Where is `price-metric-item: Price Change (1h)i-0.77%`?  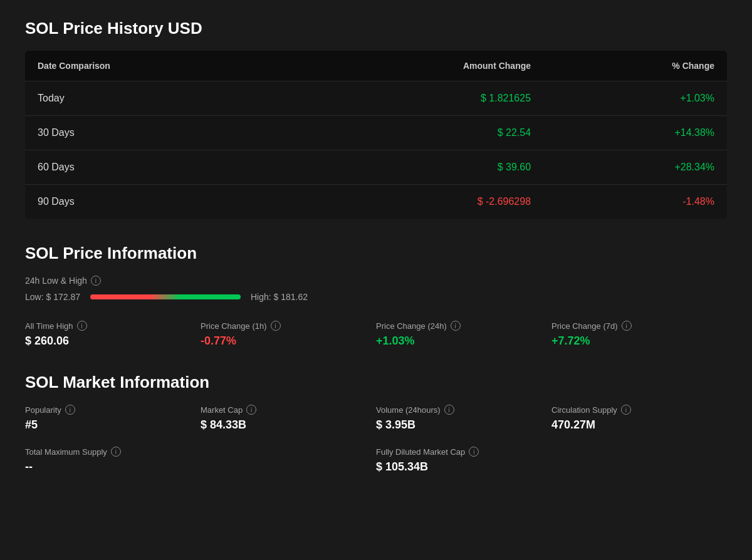
price-metric-item: Price Change (1h)i-0.77% is located at coordinates (288, 334).